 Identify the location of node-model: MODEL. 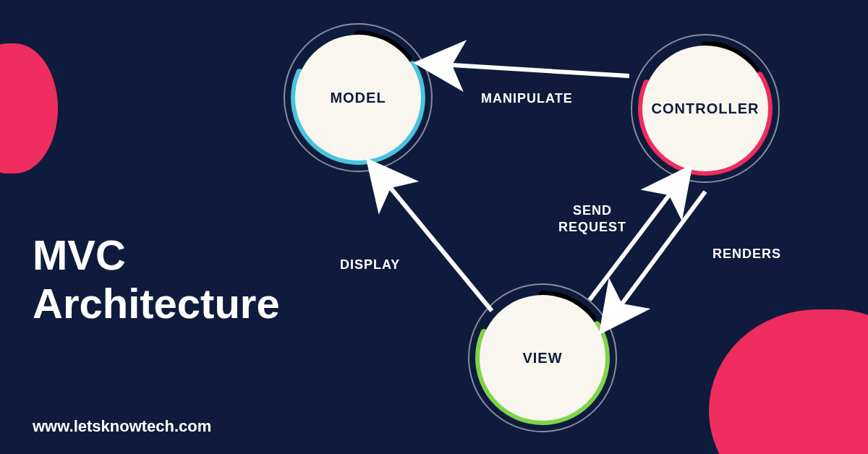
(358, 98).